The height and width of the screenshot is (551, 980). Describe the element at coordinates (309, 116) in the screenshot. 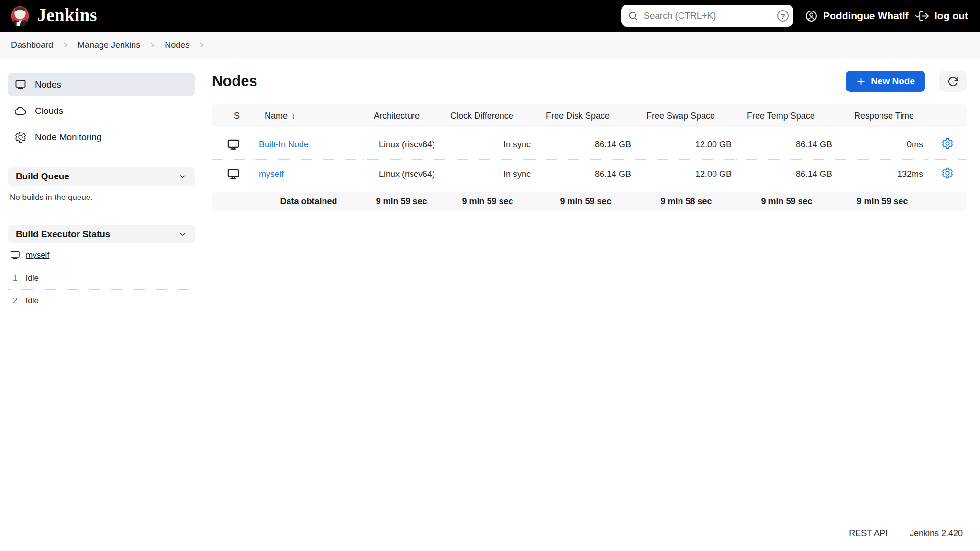

I see `column-header-name: Name↓` at that location.